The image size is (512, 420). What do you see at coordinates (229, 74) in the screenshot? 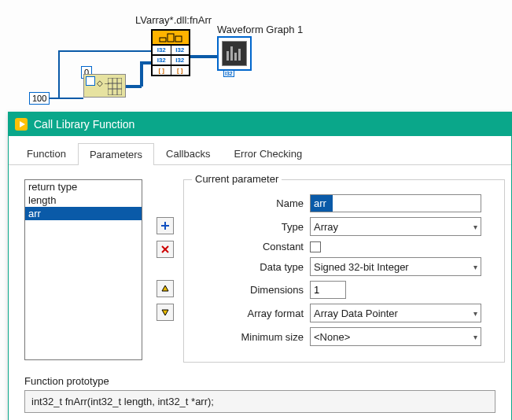
I see `graph-datatype-badge: I32` at bounding box center [229, 74].